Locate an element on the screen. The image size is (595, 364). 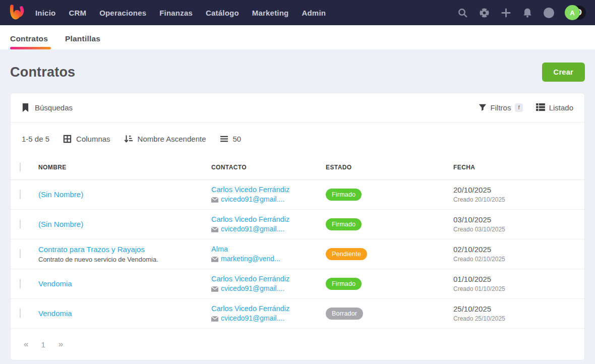
nav-item-admin: Admin is located at coordinates (314, 13).